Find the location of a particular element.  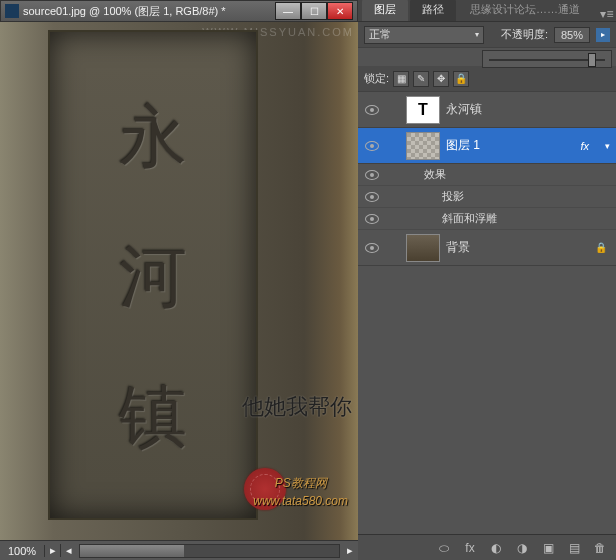

chevron-down-icon: ▾ is located at coordinates (477, 34).